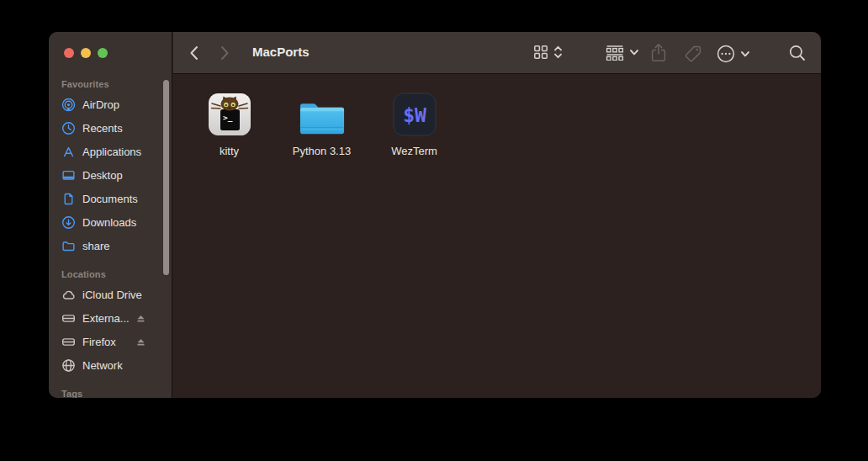  What do you see at coordinates (69, 199) in the screenshot?
I see `document-icon` at bounding box center [69, 199].